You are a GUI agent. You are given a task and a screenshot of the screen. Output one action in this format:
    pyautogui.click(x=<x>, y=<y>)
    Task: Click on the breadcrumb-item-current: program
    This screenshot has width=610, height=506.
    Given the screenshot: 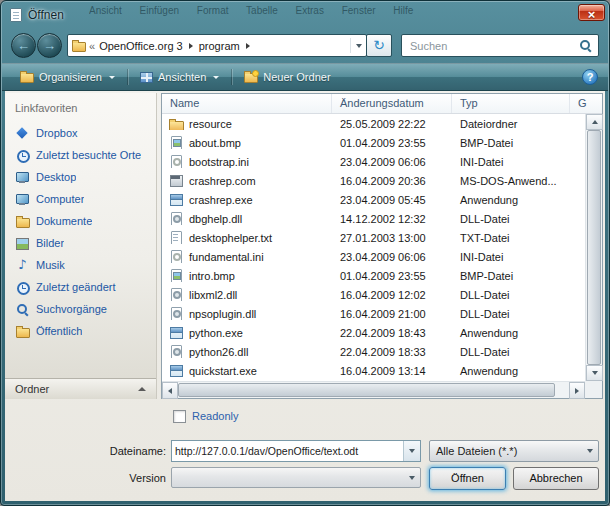 What is the action you would take?
    pyautogui.click(x=220, y=46)
    